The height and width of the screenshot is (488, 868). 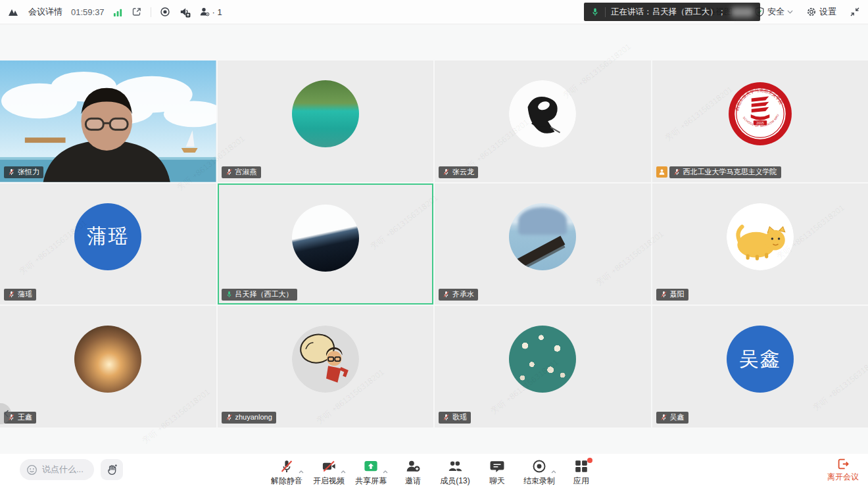 I want to click on mic-off-icon, so click(x=287, y=466).